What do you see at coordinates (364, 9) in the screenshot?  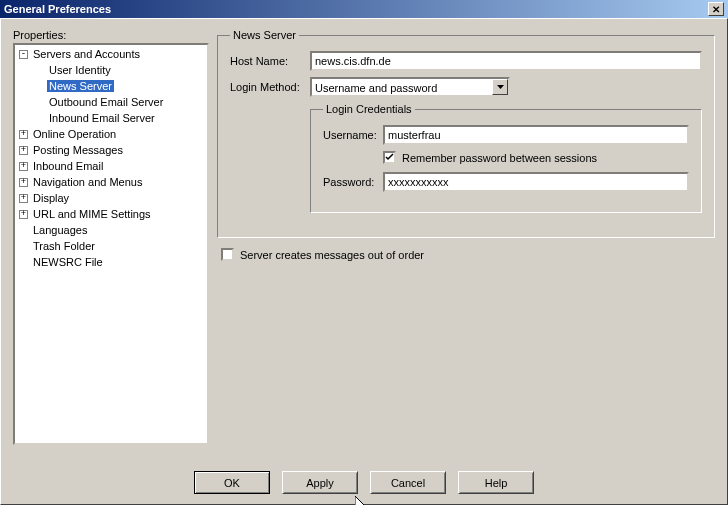 I see `titlebar: General Preferences ✕` at bounding box center [364, 9].